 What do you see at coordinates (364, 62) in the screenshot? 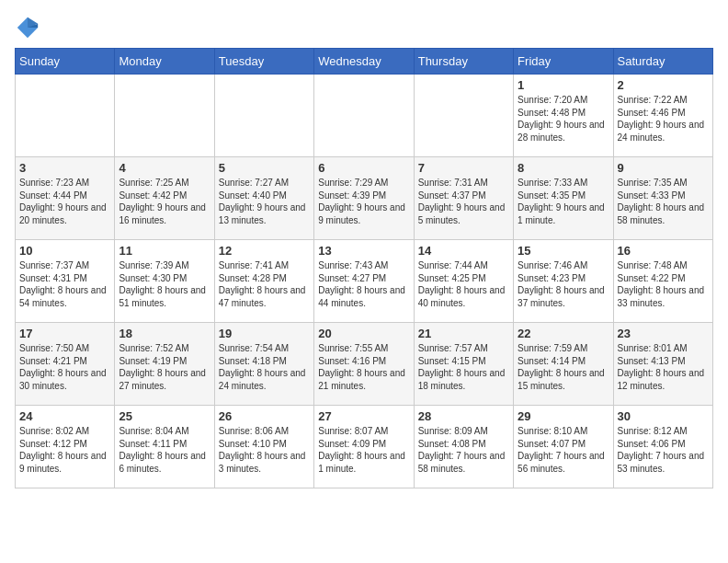
I see `header-wednesday: Wednesday` at bounding box center [364, 62].